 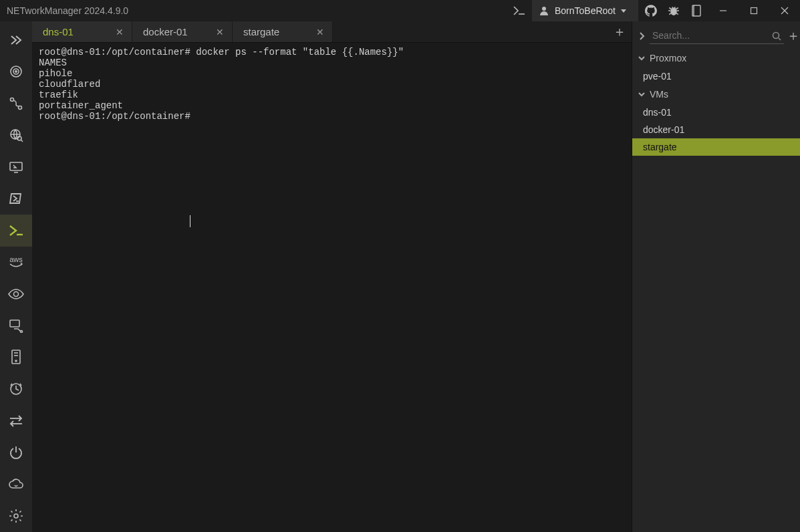 I want to click on run-command-icon, so click(x=519, y=11).